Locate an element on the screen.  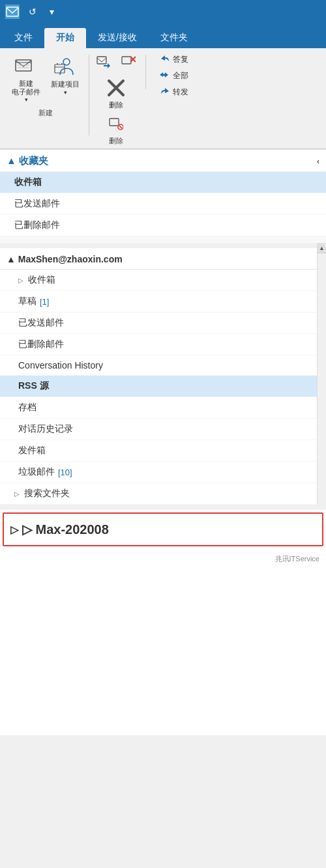
watermark-text: 兆讯ITService is located at coordinates (297, 559).